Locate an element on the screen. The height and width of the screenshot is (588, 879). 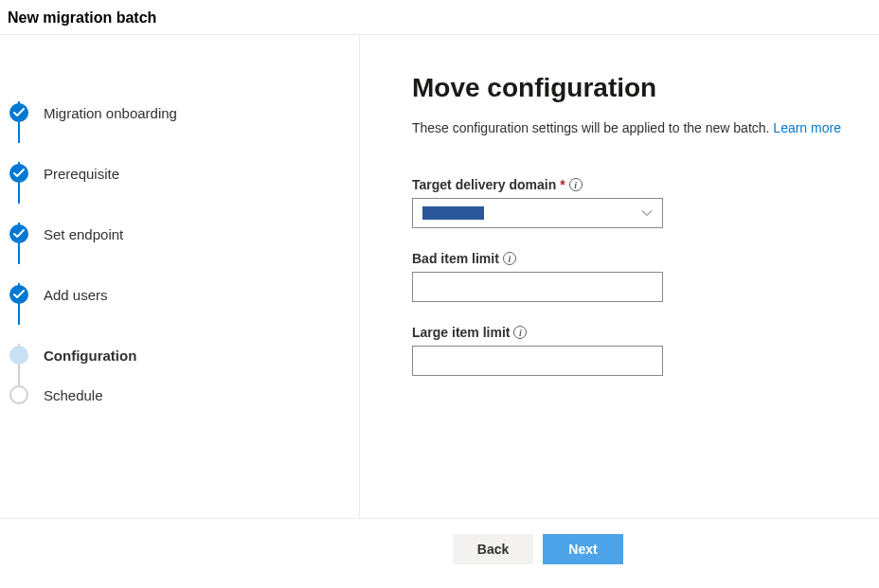
step-set-endpoint: Set endpoint is located at coordinates (180, 234).